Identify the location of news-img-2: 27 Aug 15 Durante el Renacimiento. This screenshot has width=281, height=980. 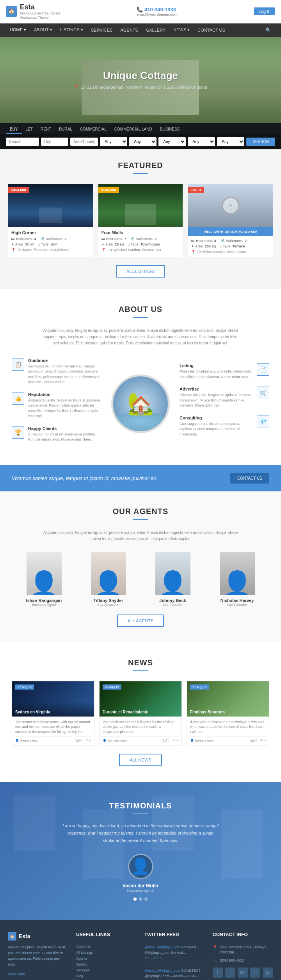
(140, 699).